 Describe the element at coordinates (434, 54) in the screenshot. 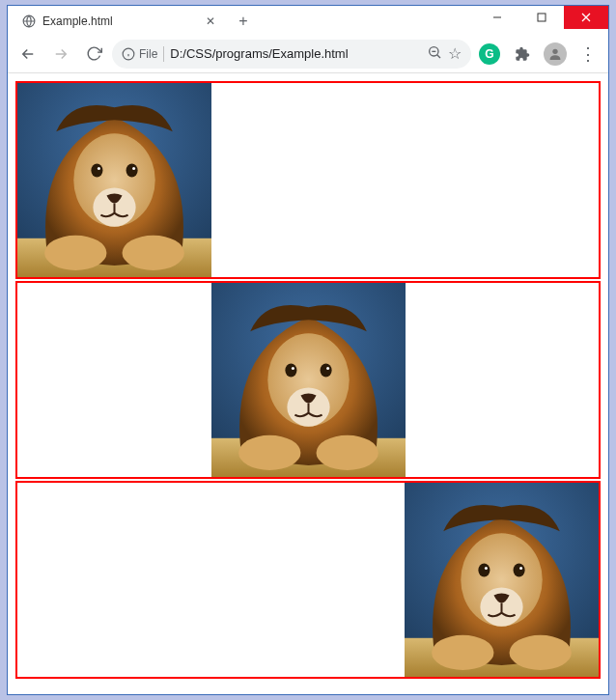

I see `zoom-icon` at that location.